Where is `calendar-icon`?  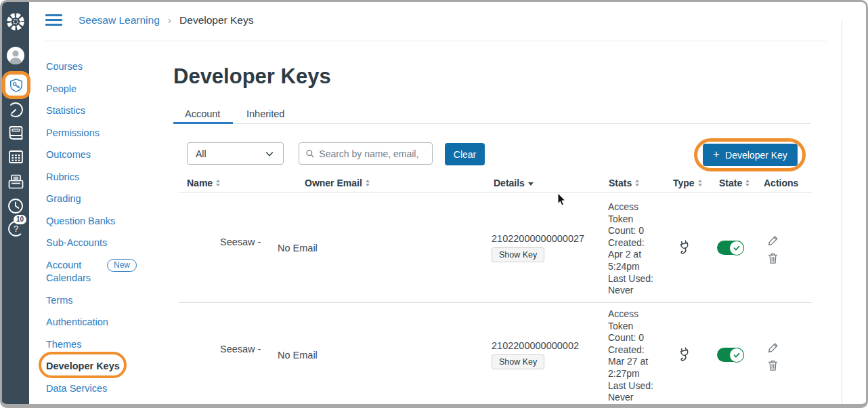 calendar-icon is located at coordinates (16, 157).